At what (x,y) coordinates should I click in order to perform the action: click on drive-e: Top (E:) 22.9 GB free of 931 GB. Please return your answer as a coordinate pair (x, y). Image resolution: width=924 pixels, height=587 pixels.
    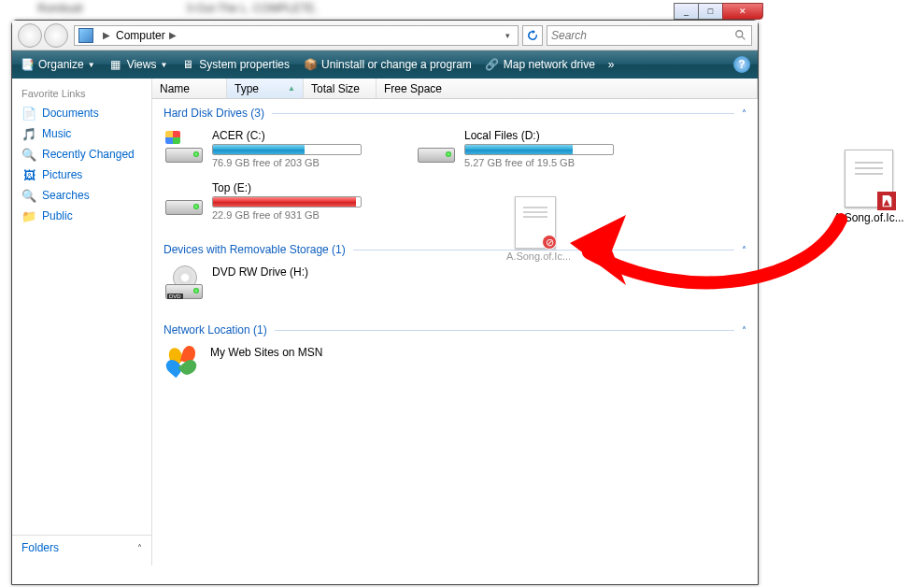
    Looking at the image, I should click on (290, 201).